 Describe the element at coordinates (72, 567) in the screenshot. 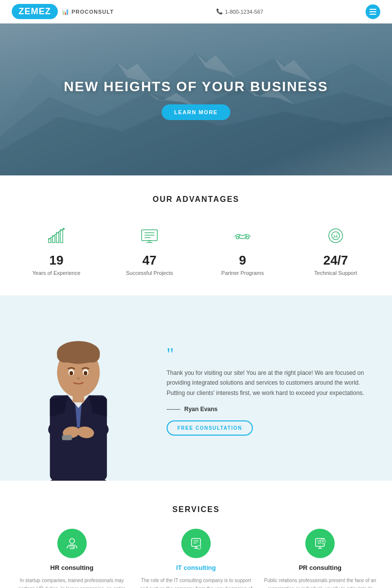

I see `hr-service-title: HR consulting` at that location.